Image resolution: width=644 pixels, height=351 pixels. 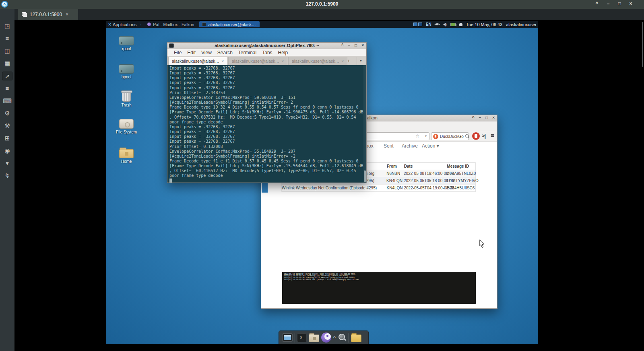 What do you see at coordinates (642, 44) in the screenshot?
I see `viewer-scrollbar` at bounding box center [642, 44].